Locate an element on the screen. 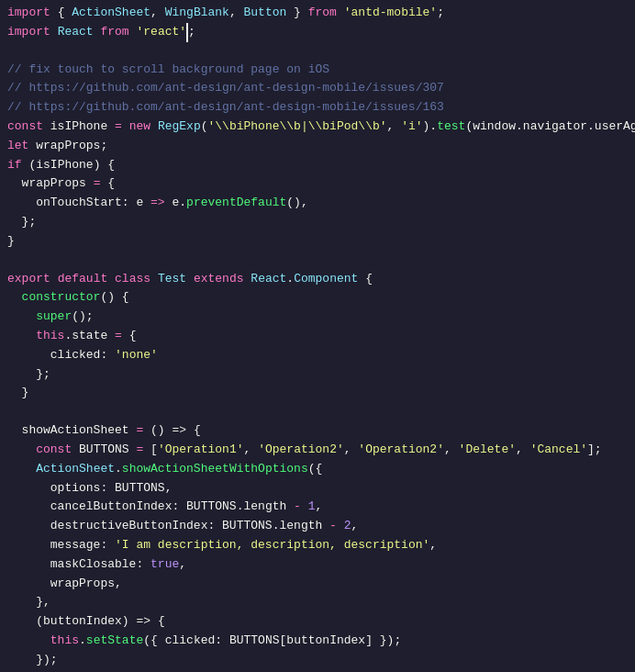 This screenshot has width=635, height=672. code-line-32: }, is located at coordinates (318, 602).